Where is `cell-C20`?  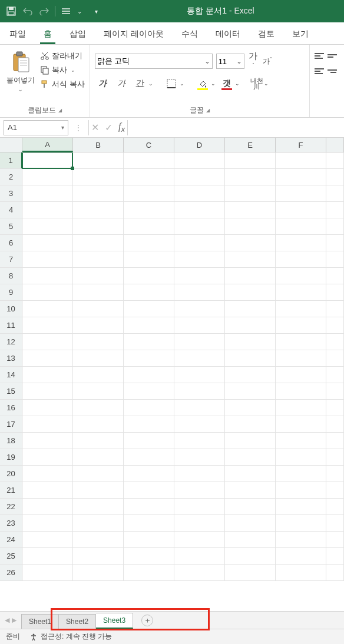
cell-C20 is located at coordinates (149, 473).